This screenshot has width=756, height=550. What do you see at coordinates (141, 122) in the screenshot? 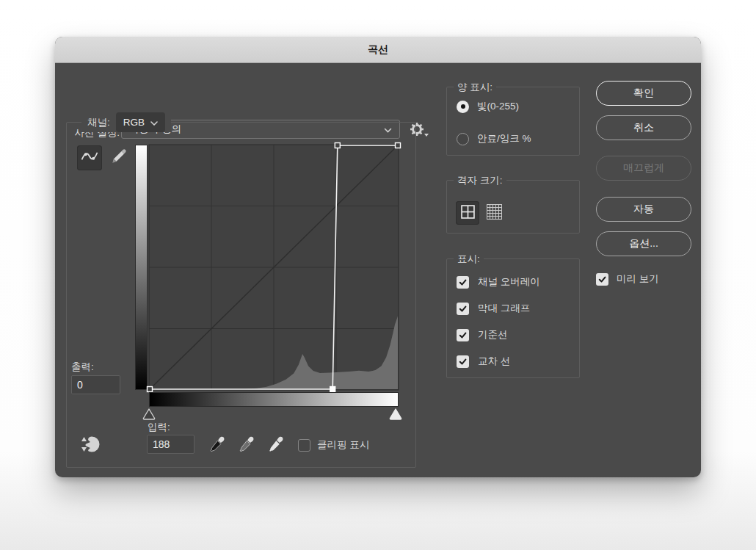
I see `channel-dropdown: RGB` at bounding box center [141, 122].